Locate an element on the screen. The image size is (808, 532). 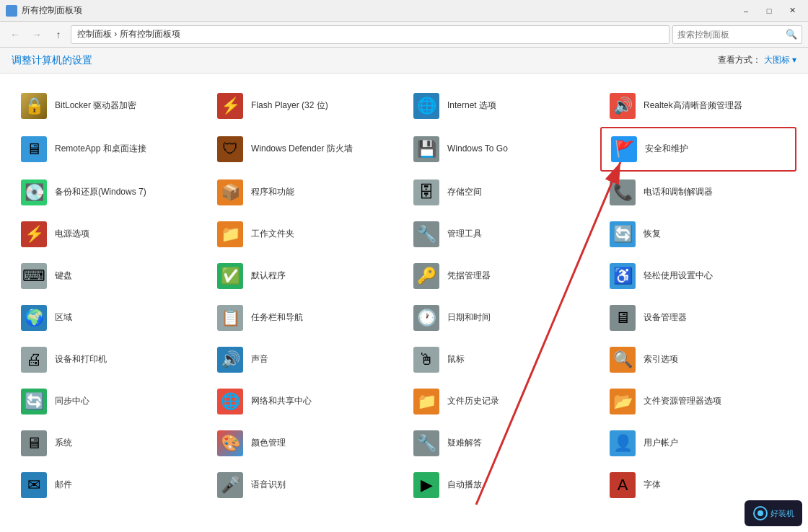
address-bar: ← → ↑ 控制面板 › 所有控制面板项 🔍 is located at coordinates (404, 35).